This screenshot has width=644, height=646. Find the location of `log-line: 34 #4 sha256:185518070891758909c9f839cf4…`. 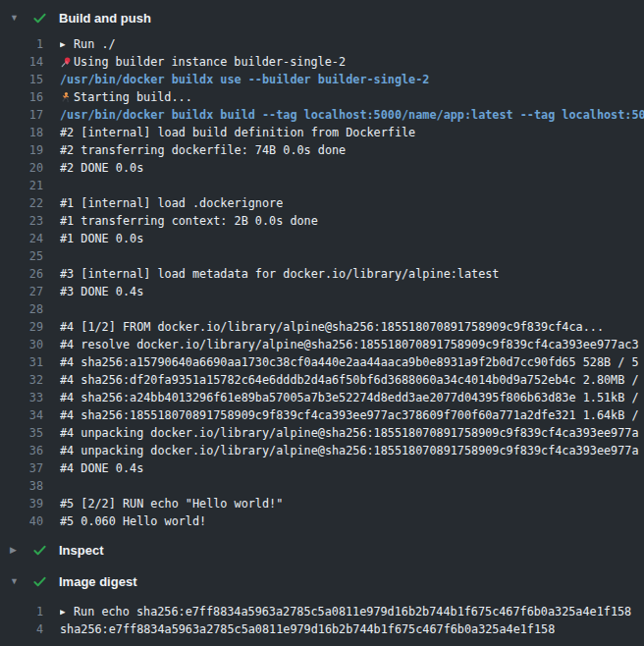

log-line: 34 #4 sha256:185518070891758909c9f839cf4… is located at coordinates (322, 415).